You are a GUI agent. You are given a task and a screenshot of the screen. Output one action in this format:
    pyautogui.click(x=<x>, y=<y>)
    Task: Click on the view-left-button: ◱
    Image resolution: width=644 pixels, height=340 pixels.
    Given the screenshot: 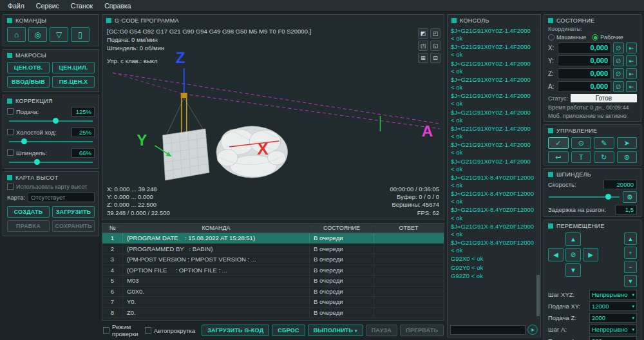 What is the action you would take?
    pyautogui.click(x=435, y=46)
    